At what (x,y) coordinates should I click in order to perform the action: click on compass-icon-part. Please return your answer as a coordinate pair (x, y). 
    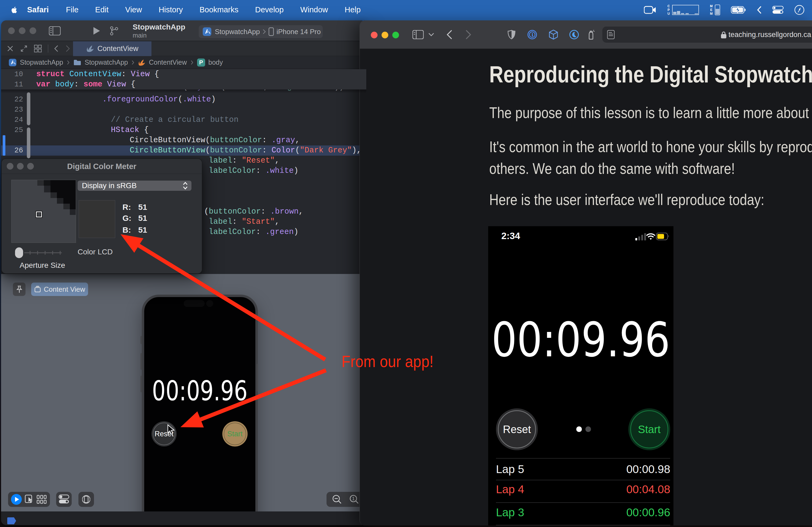
    Looking at the image, I should click on (799, 10).